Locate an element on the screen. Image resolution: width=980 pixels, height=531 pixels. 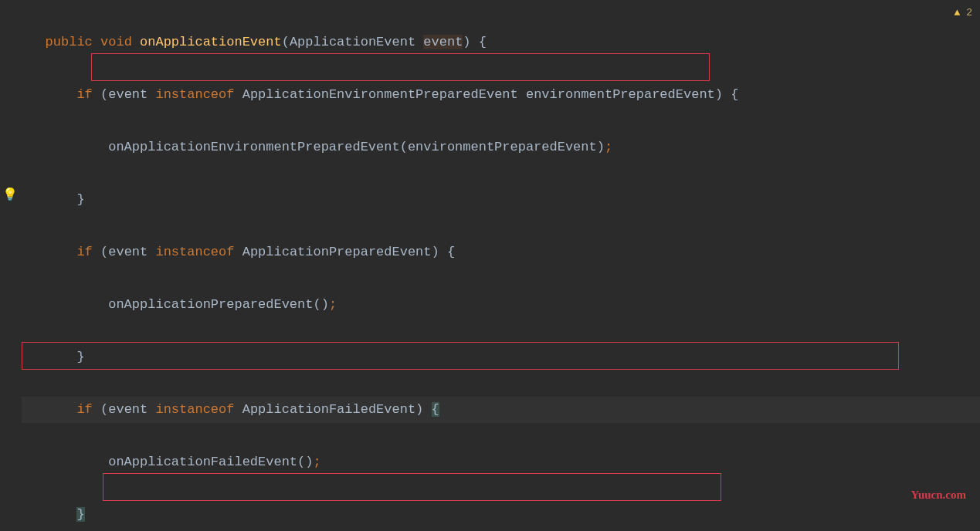
code-line: public void onApplicationEvent(Applicati… is located at coordinates (500, 42).